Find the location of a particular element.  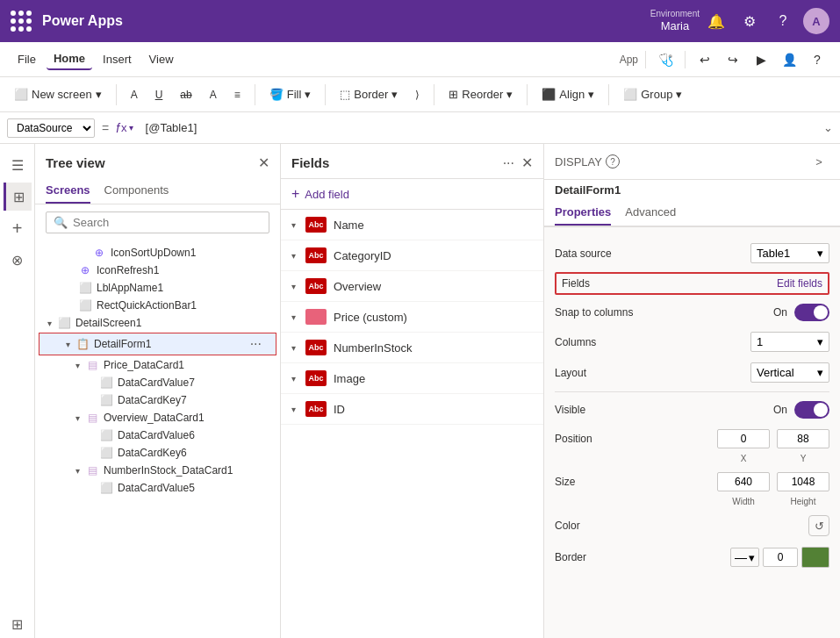

sidebar-add-icon: + is located at coordinates (18, 228).